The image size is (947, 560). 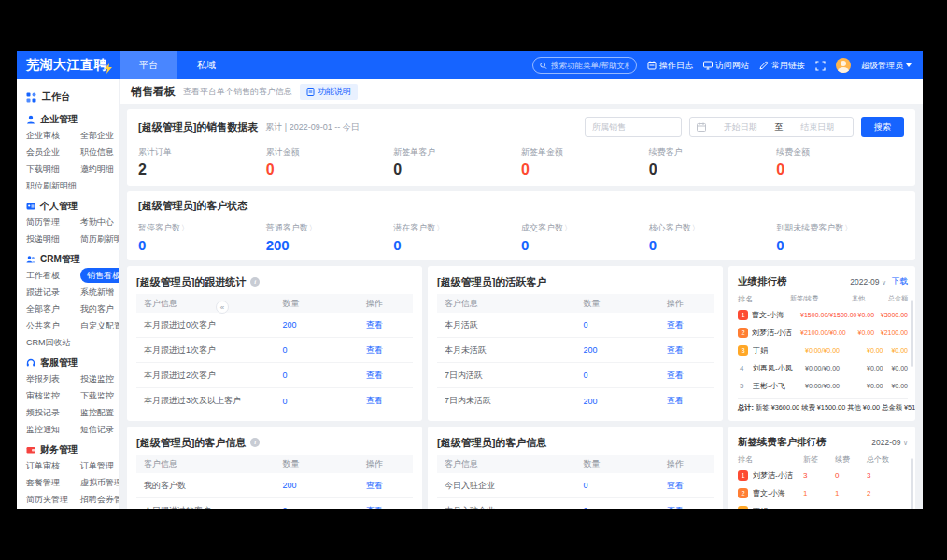 What do you see at coordinates (590, 65) in the screenshot?
I see `global-search-input` at bounding box center [590, 65].